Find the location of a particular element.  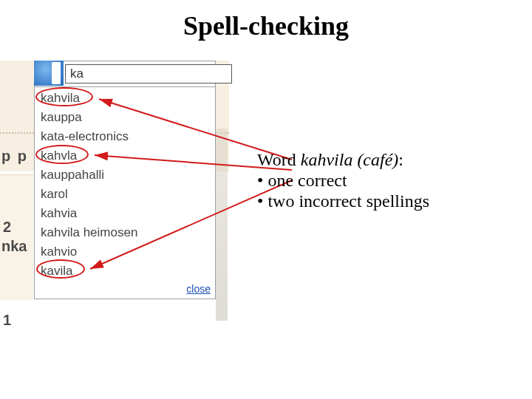

bg-text-1: 1 is located at coordinates (7, 321).